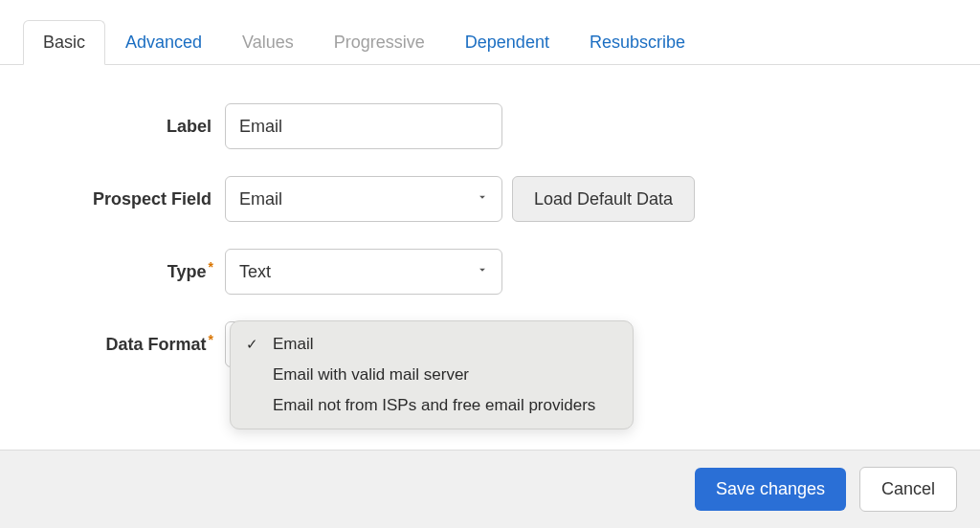 This screenshot has width=980, height=528. Describe the element at coordinates (142, 272) in the screenshot. I see `label-type: Type` at that location.